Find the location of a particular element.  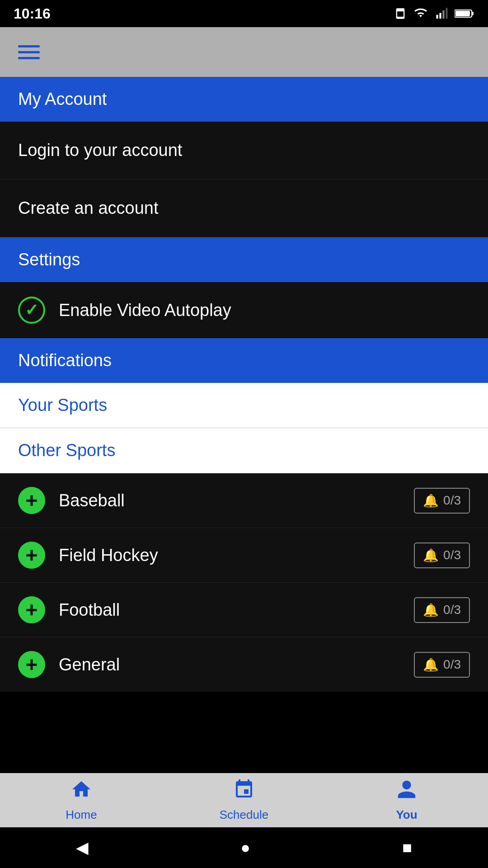

baseball-name: Baseball is located at coordinates (92, 501).